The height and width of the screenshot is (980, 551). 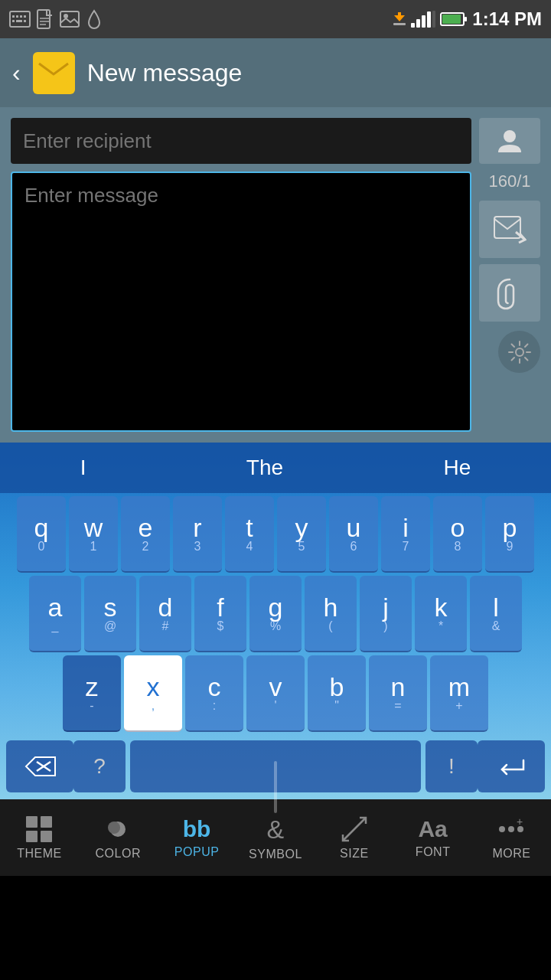 What do you see at coordinates (423, 19) in the screenshot?
I see `signal-icon` at bounding box center [423, 19].